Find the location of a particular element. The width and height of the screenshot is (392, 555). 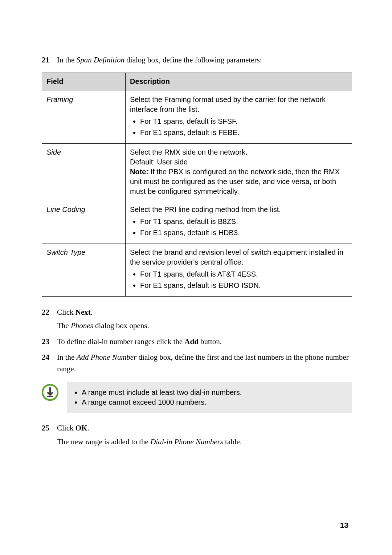

text: button. is located at coordinates (210, 342).